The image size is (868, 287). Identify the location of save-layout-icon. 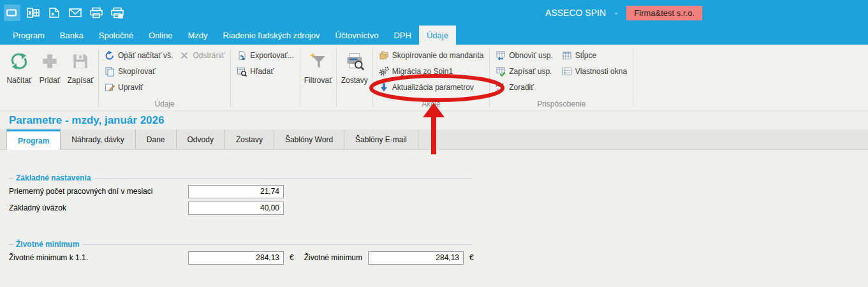
(501, 71).